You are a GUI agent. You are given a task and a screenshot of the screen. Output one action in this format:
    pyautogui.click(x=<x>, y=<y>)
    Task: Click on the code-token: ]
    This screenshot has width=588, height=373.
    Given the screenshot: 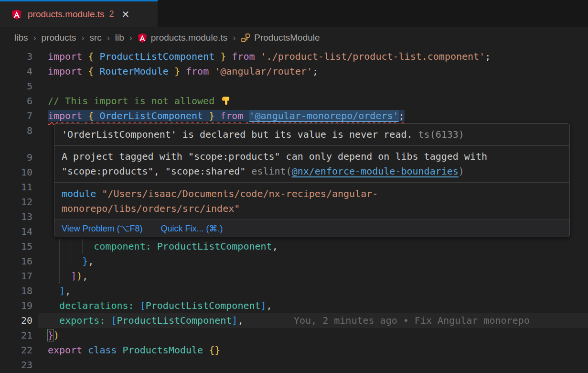 What is the action you would take?
    pyautogui.click(x=235, y=320)
    